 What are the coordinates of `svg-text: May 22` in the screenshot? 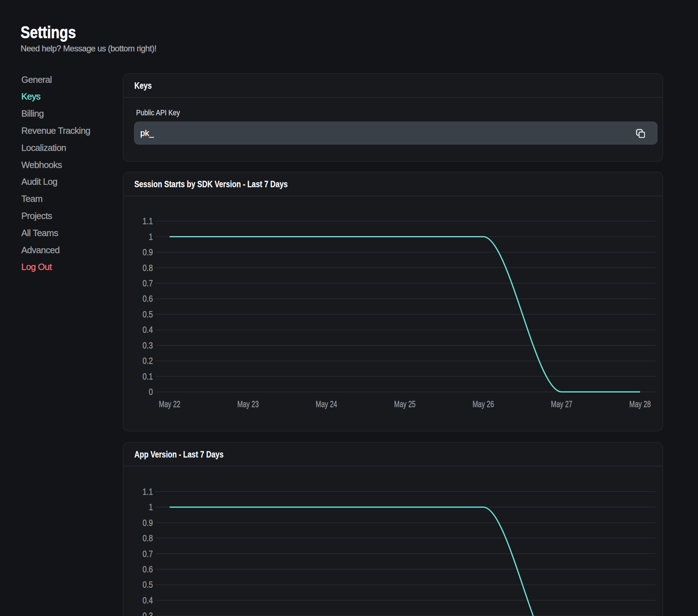 It's located at (170, 404).